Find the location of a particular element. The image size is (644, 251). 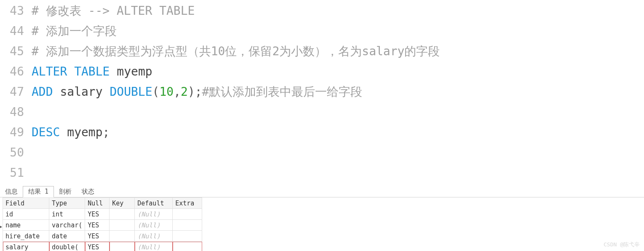

table-row: hire_datedateYES(Null) is located at coordinates (103, 236).